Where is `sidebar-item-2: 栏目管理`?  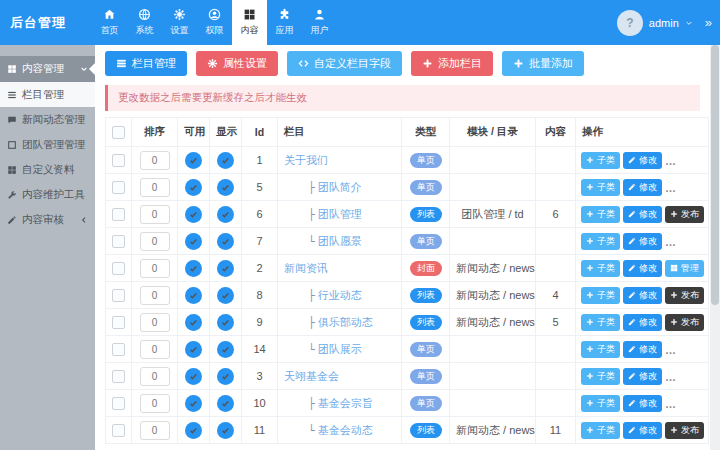 sidebar-item-2: 栏目管理 is located at coordinates (48, 94).